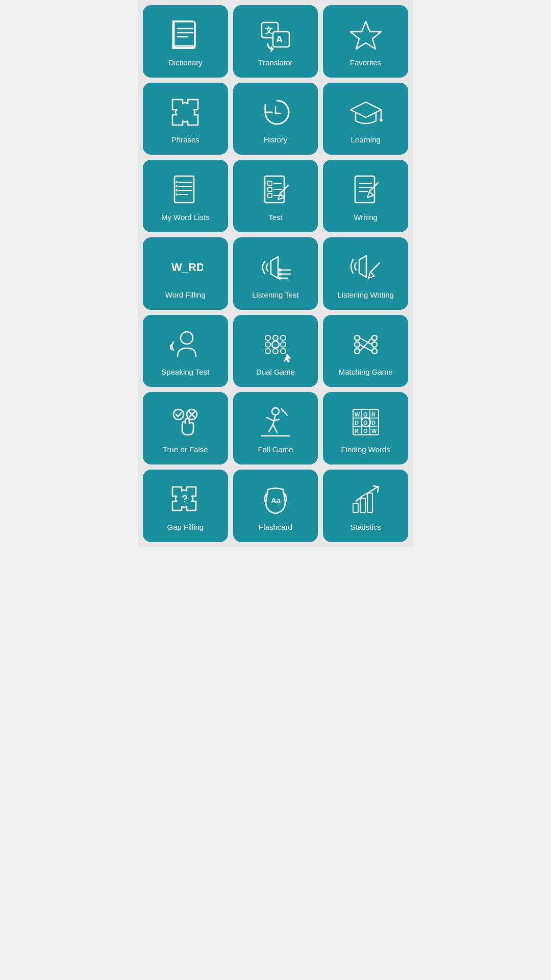 This screenshot has height=980, width=551. What do you see at coordinates (186, 274) in the screenshot?
I see `tile-word-filling: W_RD Word Filling` at bounding box center [186, 274].